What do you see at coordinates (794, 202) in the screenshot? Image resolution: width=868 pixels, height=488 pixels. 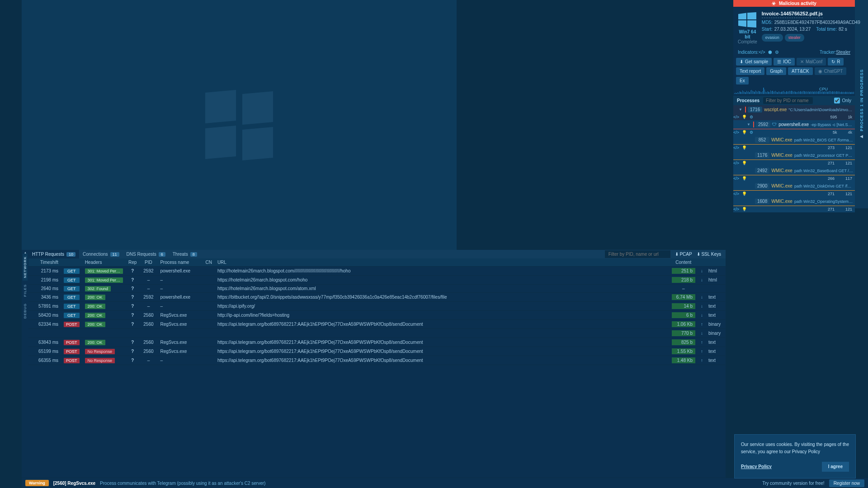 I see `process-row: 1608WMIC.exepath Win32_OperatingSystem G…` at bounding box center [794, 202].